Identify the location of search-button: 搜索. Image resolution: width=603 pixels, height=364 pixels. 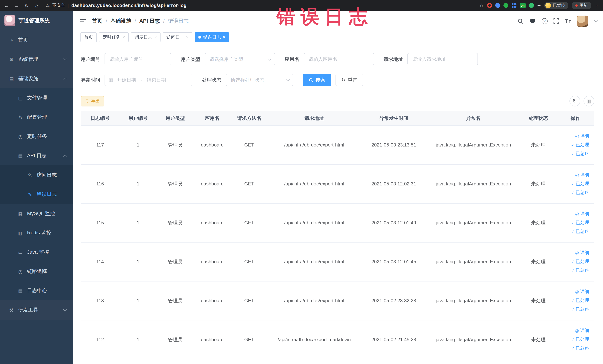
(317, 80).